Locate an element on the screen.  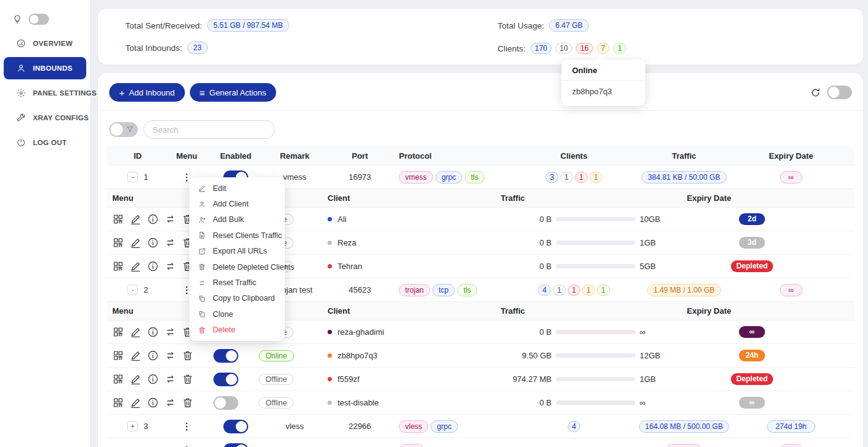
protocol-tag: http is located at coordinates (411, 445).